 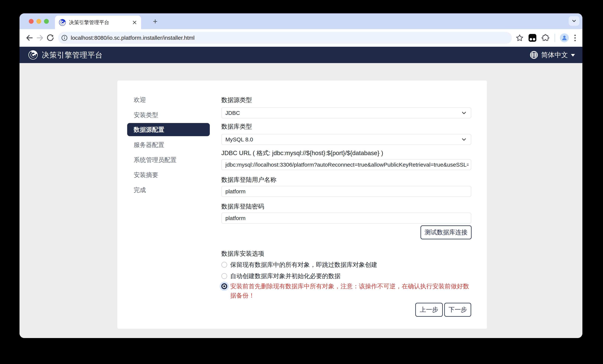 I want to click on app-header: 决策引擎管理平台 简体中文, so click(x=301, y=55).